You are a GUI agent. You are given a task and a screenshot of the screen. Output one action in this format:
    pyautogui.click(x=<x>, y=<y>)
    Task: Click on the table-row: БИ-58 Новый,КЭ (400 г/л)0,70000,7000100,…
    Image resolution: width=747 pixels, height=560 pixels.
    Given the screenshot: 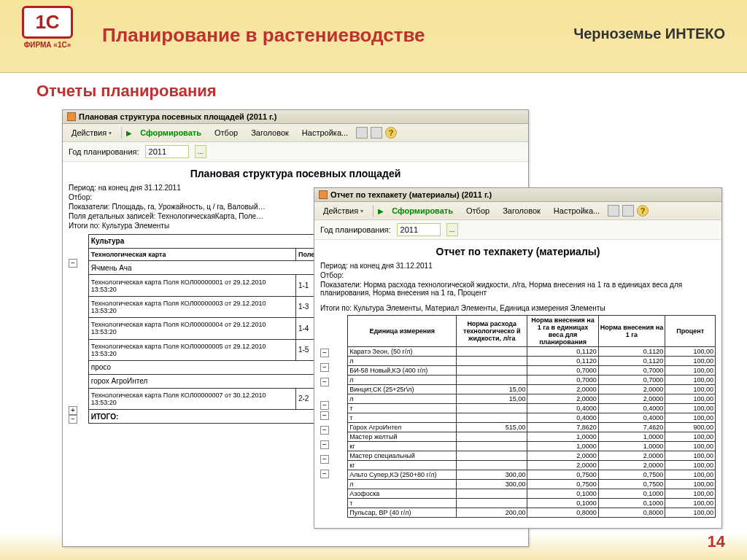 What is the action you would take?
    pyautogui.click(x=532, y=370)
    